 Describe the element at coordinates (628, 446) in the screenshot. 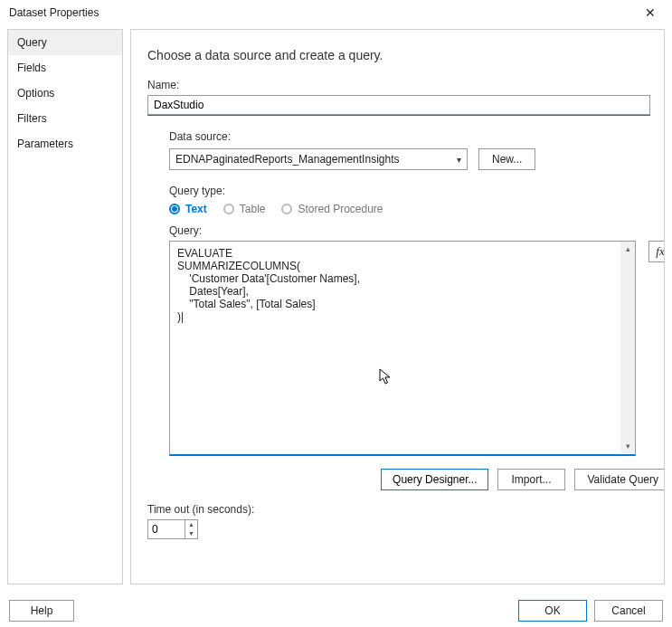

I see `scroll-down-icon: ▾` at that location.